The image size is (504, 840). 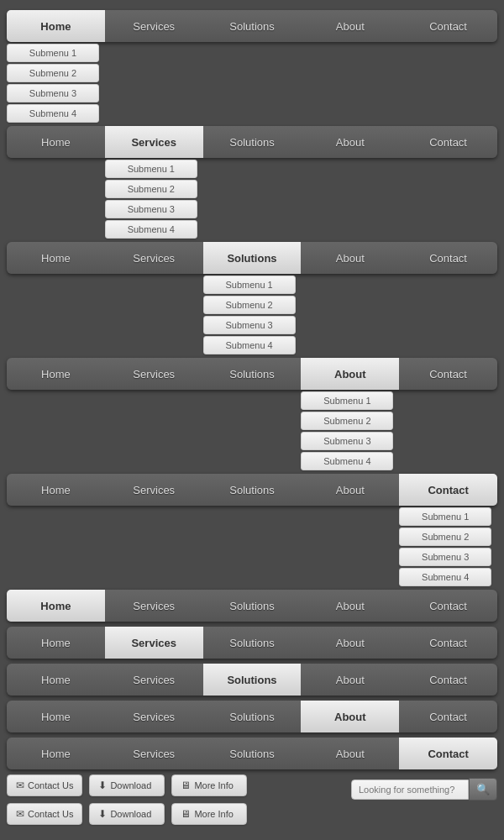 What do you see at coordinates (127, 785) in the screenshot?
I see `button-row-1: ✉ Contact Us ⬇ Download 🖥 More Info` at bounding box center [127, 785].